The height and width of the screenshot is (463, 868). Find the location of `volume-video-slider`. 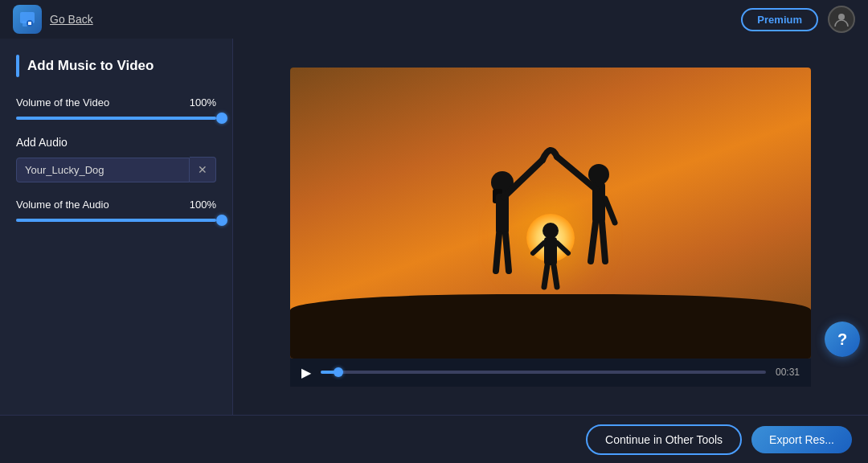

volume-video-slider is located at coordinates (116, 118).